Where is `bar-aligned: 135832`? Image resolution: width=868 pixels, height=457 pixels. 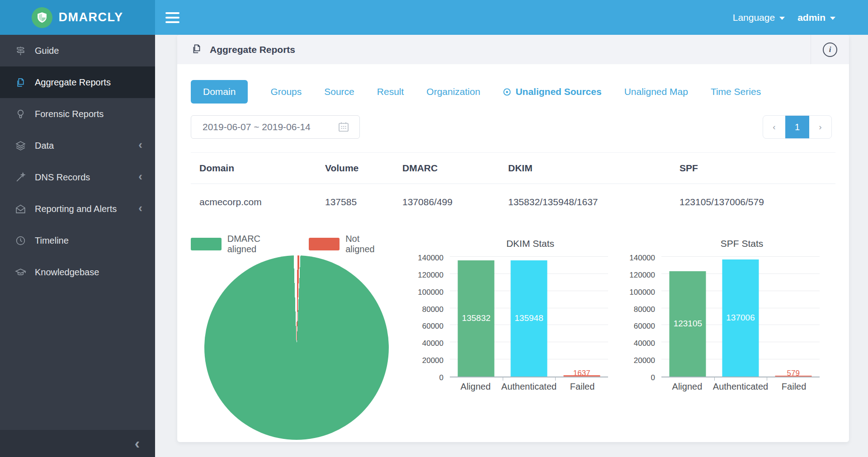 bar-aligned: 135832 is located at coordinates (476, 318).